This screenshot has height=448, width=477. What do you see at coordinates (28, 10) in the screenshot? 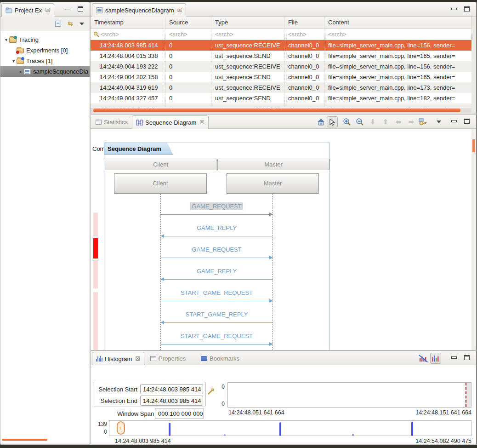
I see `tab-project-explorer: Project Ex ☒` at bounding box center [28, 10].